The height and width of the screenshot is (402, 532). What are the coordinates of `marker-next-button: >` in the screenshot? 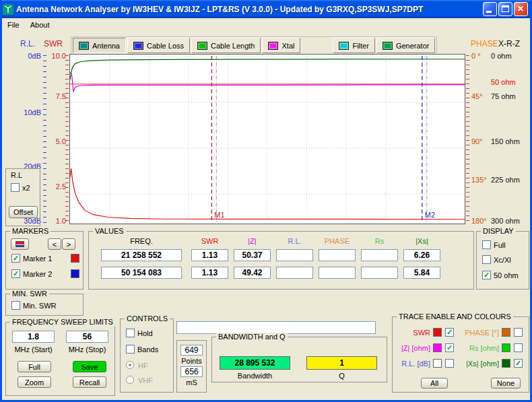 It's located at (69, 244).